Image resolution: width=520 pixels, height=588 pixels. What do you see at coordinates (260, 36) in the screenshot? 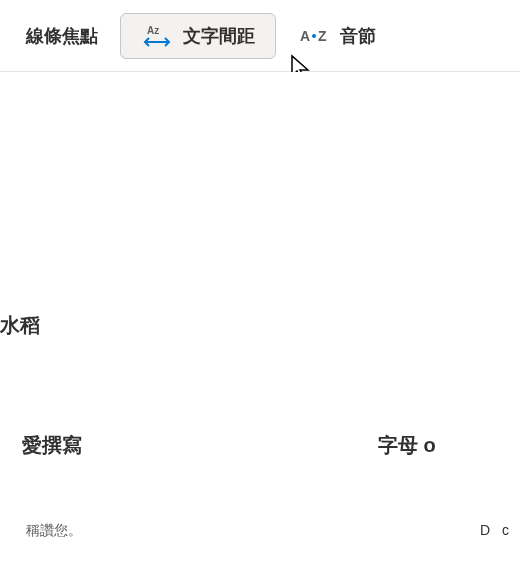
I see `toolbar: 線條焦點 Az 文字間距 A Z 音節` at bounding box center [260, 36].